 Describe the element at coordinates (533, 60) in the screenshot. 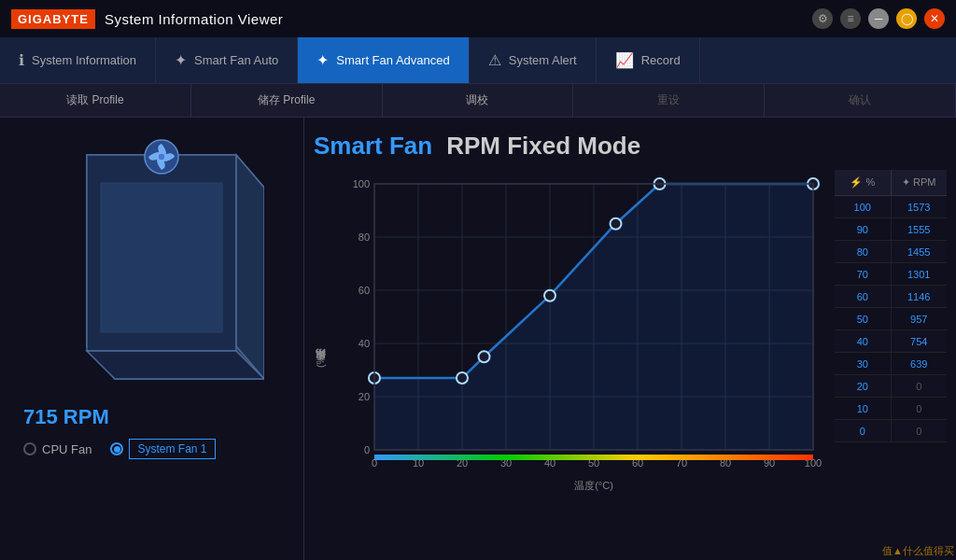

I see `tab-system-alert: ⚠ System Alert` at that location.